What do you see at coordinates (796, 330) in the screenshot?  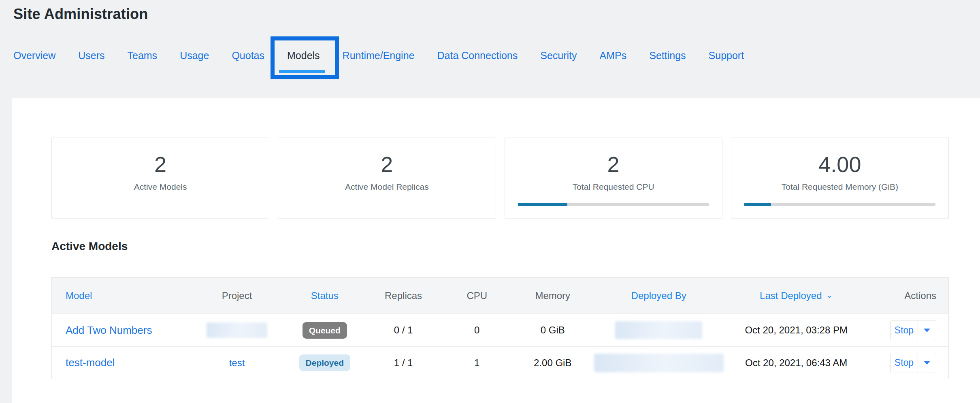 I see `last-deployed-cell: Oct 20, 2021, 03:28 PM` at bounding box center [796, 330].